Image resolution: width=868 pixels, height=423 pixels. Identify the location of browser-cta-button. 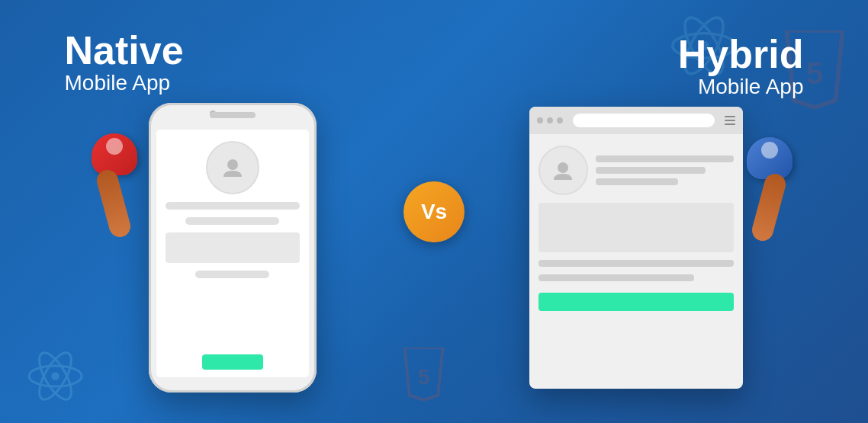
(636, 302).